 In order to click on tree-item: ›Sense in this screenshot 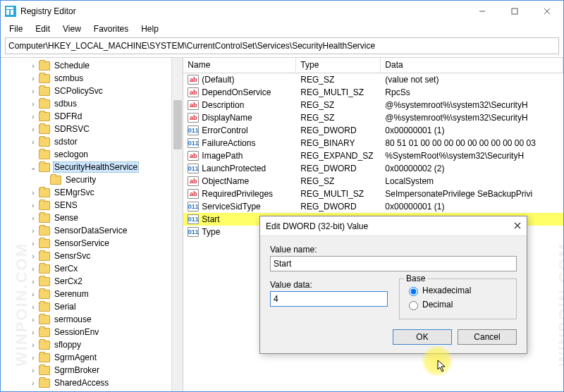, I will do `click(92, 218)`.